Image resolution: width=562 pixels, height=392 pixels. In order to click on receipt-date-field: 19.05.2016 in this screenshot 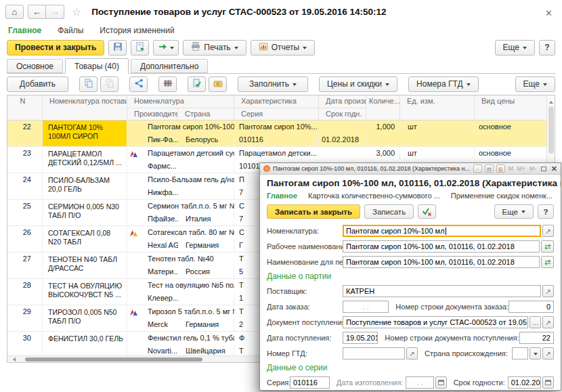, I will do `click(360, 338)`.